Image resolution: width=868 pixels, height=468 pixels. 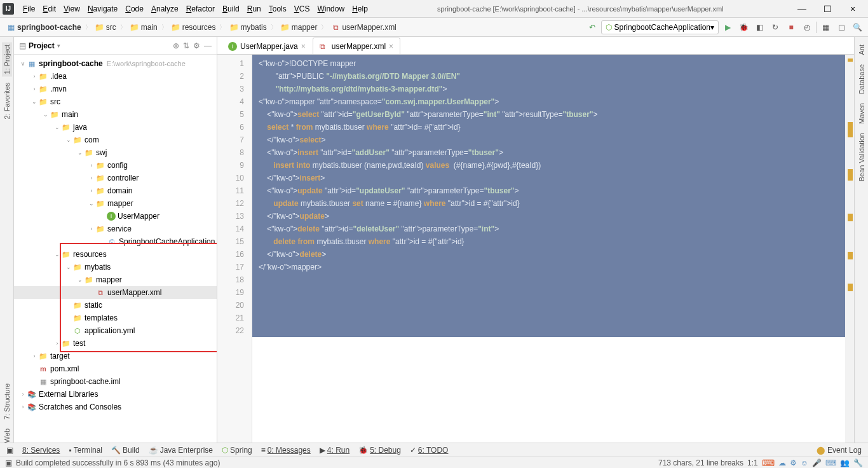 I want to click on tree-item-test: ›📁test, so click(x=116, y=343).